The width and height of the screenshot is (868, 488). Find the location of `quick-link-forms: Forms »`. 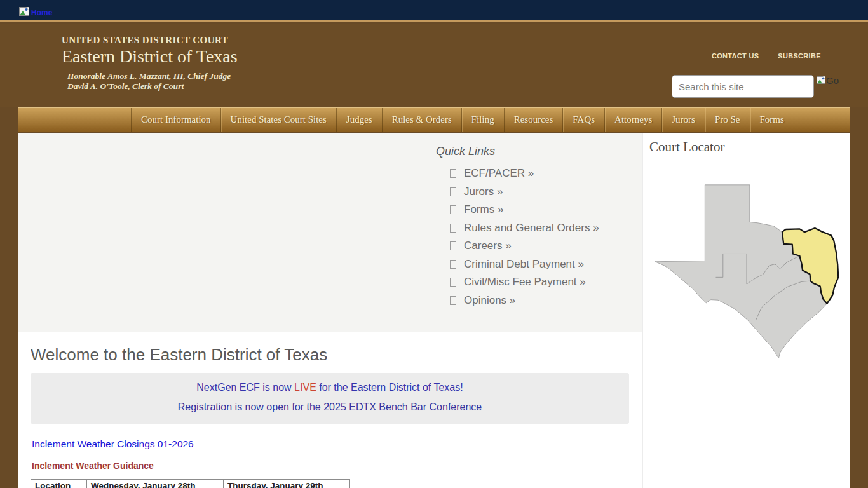

quick-link-forms: Forms » is located at coordinates (517, 210).